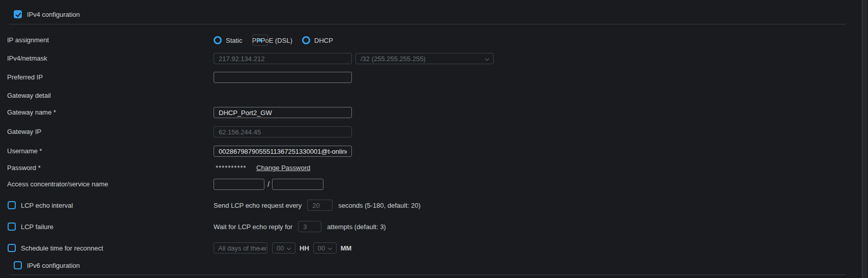 The height and width of the screenshot is (278, 868). What do you see at coordinates (24, 151) in the screenshot?
I see `username-label: Username *` at bounding box center [24, 151].